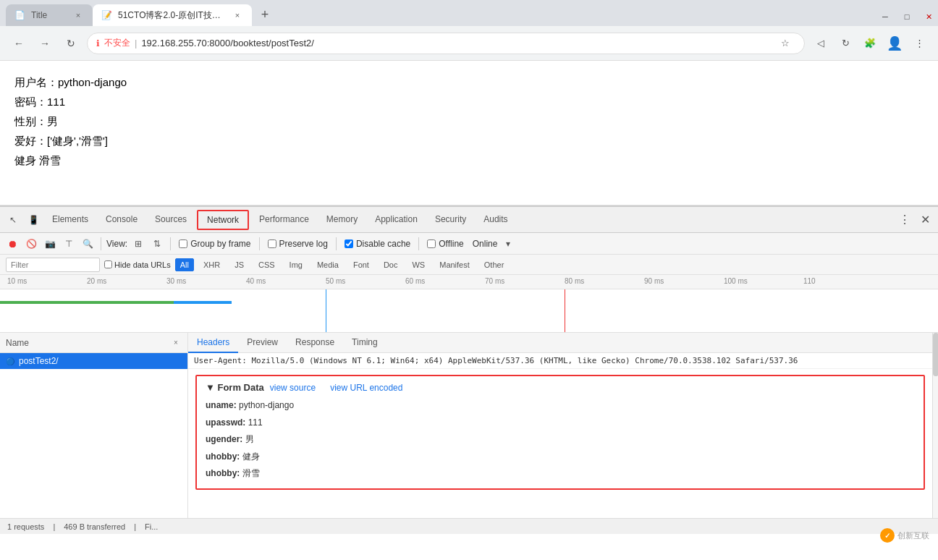 The height and width of the screenshot is (560, 938). I want to click on address-bar-input: ℹ 不安全 | 192.168.255.70:8000/booktest/pos…, so click(446, 43).